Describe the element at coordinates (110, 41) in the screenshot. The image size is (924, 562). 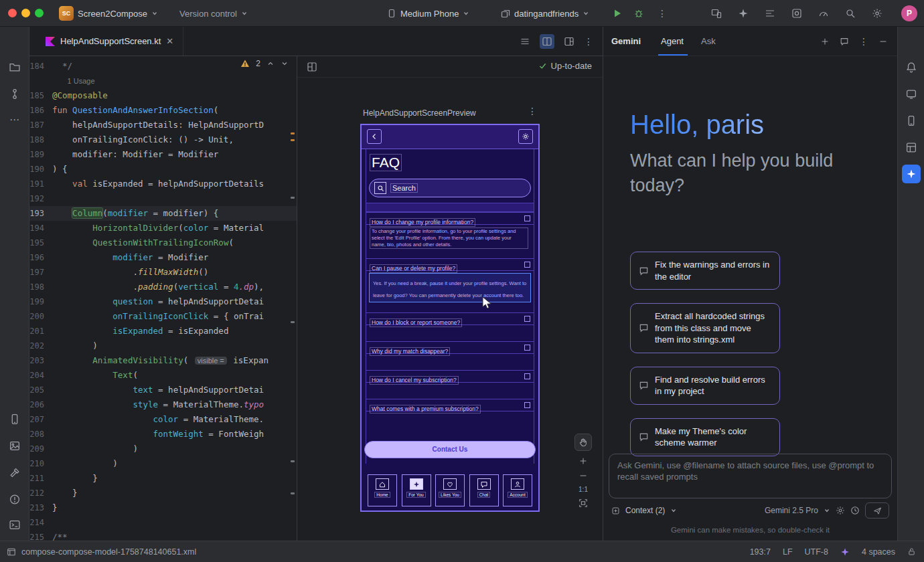
I see `editor-tab: HelpAndSupportScreen.kt ✕` at that location.